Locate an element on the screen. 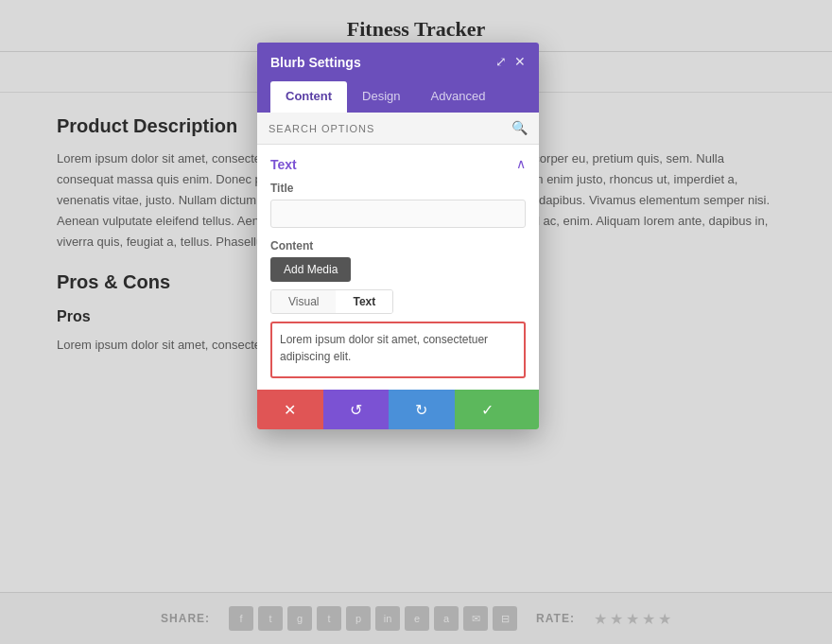 The height and width of the screenshot is (644, 832). visual-text-tabs: Visual Text is located at coordinates (332, 302).